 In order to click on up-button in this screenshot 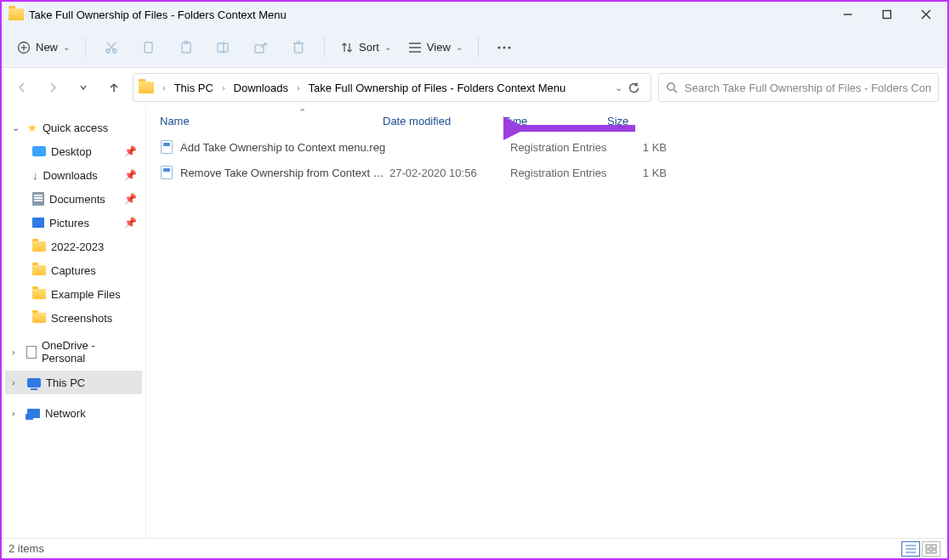, I will do `click(114, 88)`.